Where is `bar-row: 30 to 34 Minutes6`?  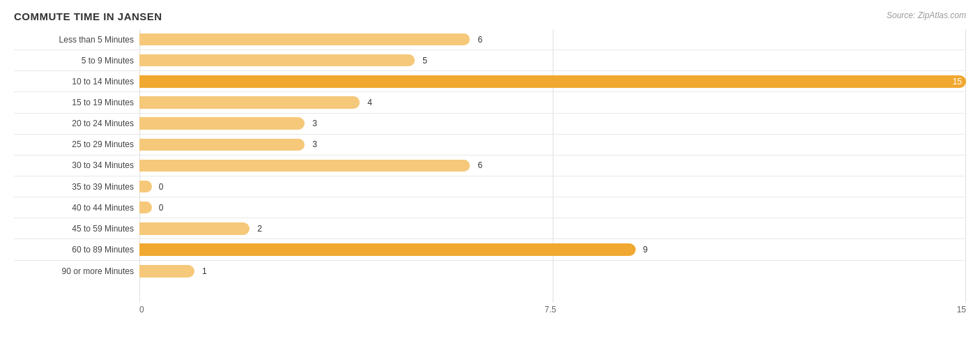
bar-row: 30 to 34 Minutes6 is located at coordinates (490, 166).